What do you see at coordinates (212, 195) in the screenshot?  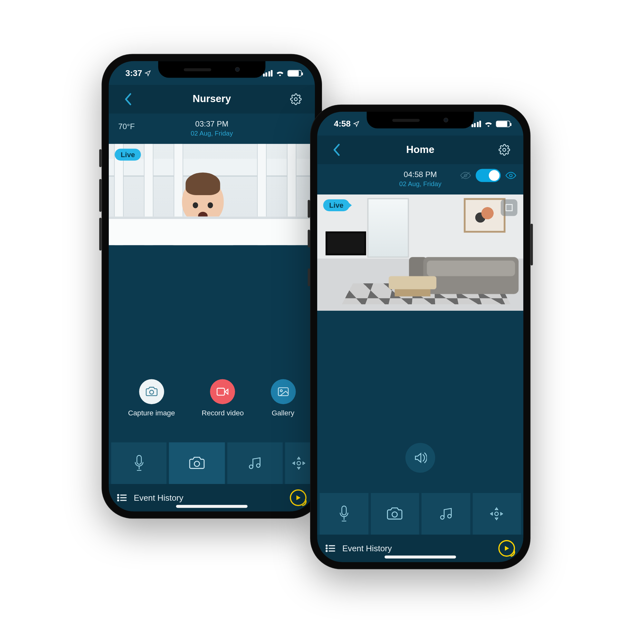 I see `nursery-illustration` at bounding box center [212, 195].